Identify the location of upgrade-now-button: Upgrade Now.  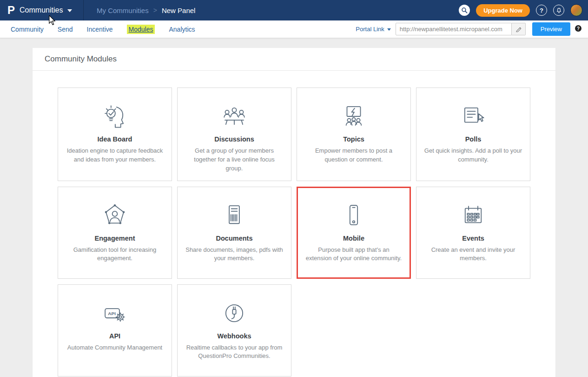
(503, 10).